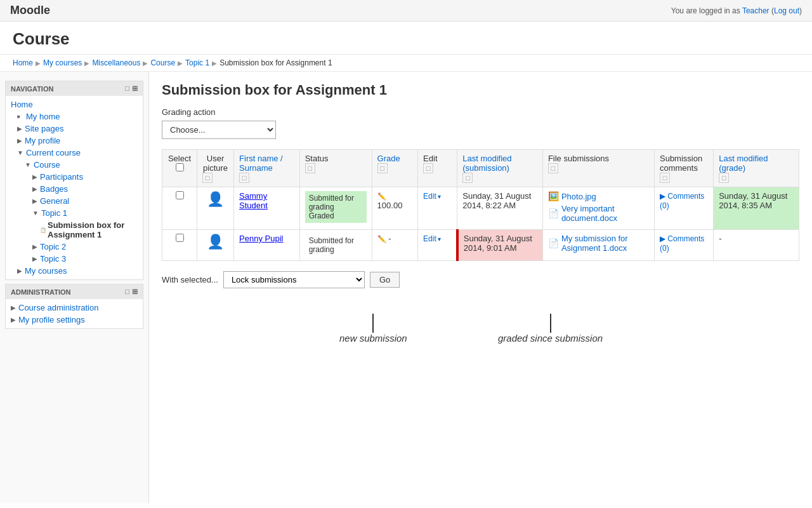 This screenshot has height=508, width=812. I want to click on select-all-checkbox, so click(180, 168).